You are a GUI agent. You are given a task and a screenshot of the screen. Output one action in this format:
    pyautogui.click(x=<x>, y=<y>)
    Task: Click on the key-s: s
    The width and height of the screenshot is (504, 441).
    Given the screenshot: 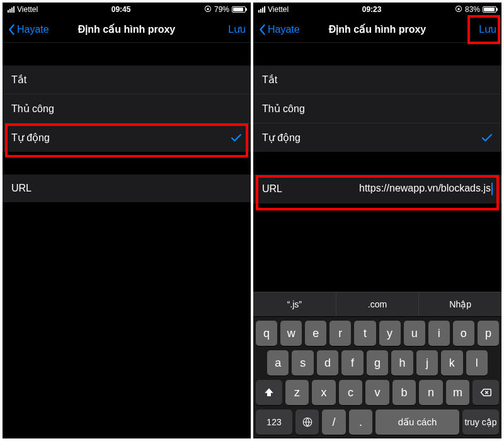 What is the action you would take?
    pyautogui.click(x=302, y=363)
    